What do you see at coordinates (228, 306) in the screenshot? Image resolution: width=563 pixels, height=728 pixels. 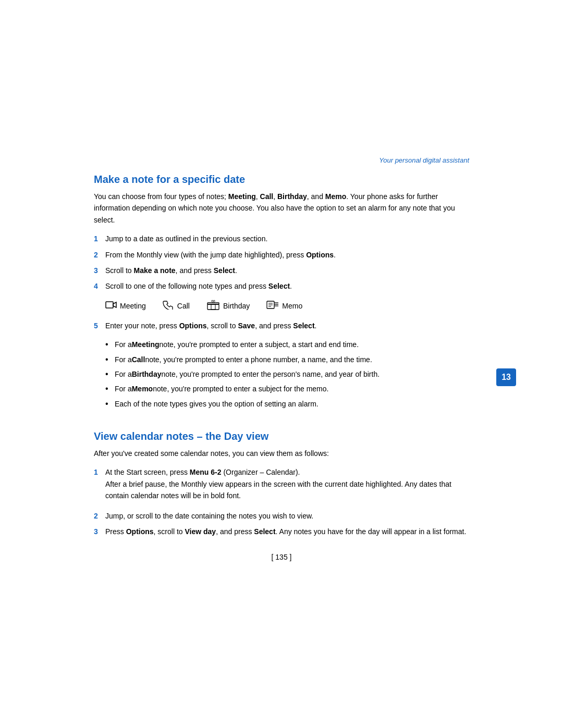 I see `note-type-birthday: Birthday` at bounding box center [228, 306].